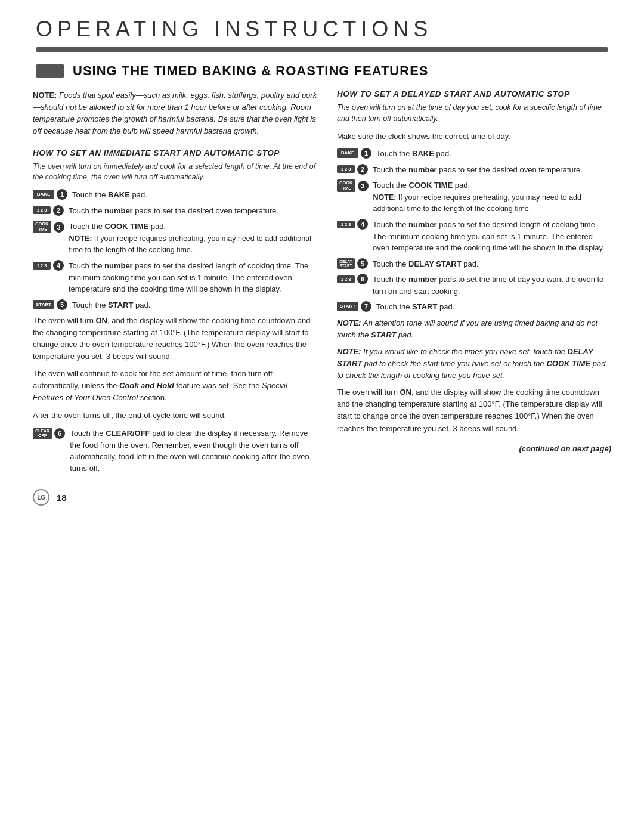 Image resolution: width=644 pixels, height=833 pixels. Describe the element at coordinates (474, 410) in the screenshot. I see `right-body-para: The oven will turn ON, and the display w…` at that location.